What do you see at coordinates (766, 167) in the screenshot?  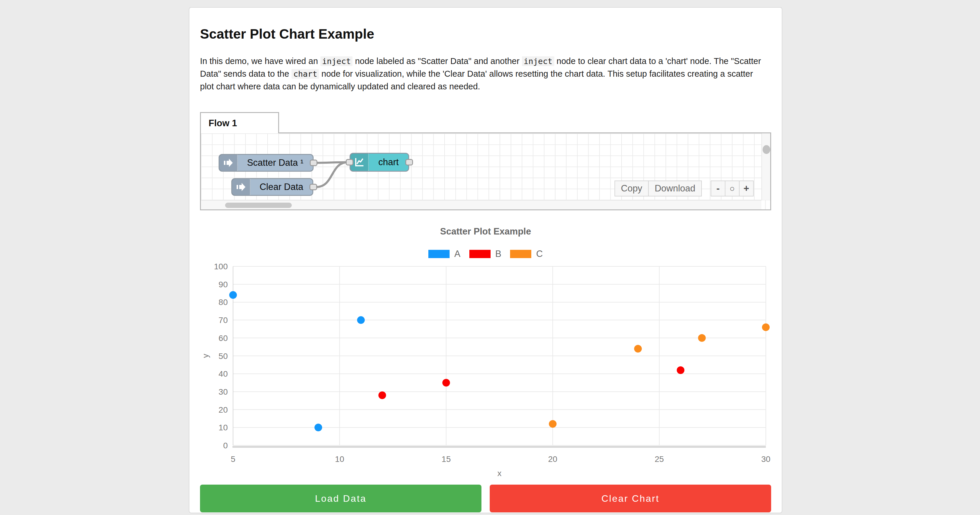 I see `vertical-scrollbar` at bounding box center [766, 167].